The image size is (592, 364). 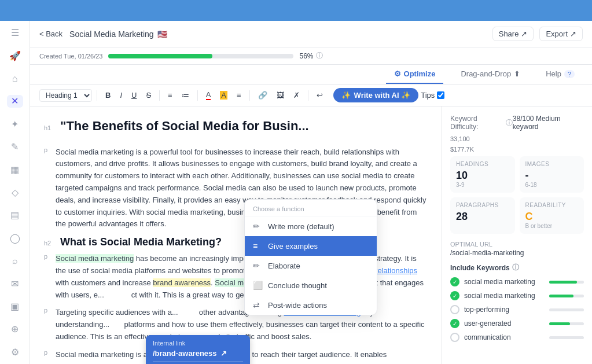 What do you see at coordinates (505, 310) in the screenshot?
I see `kw-name: top-performing` at bounding box center [505, 310].